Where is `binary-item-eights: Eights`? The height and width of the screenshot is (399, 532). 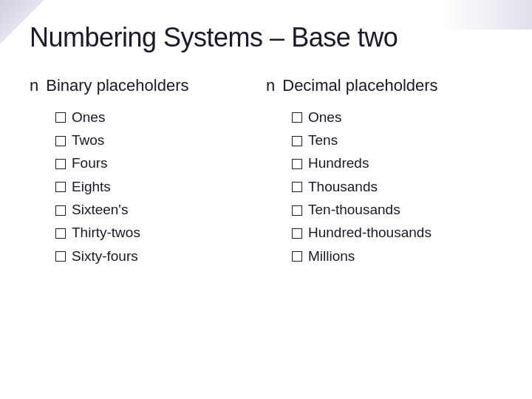
binary-item-eights: Eights is located at coordinates (92, 186).